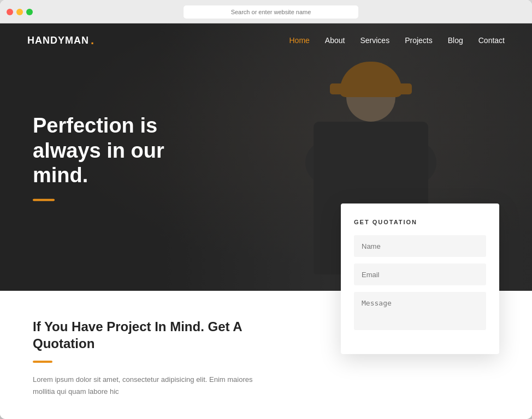  What do you see at coordinates (10, 12) in the screenshot?
I see `close-button` at bounding box center [10, 12].